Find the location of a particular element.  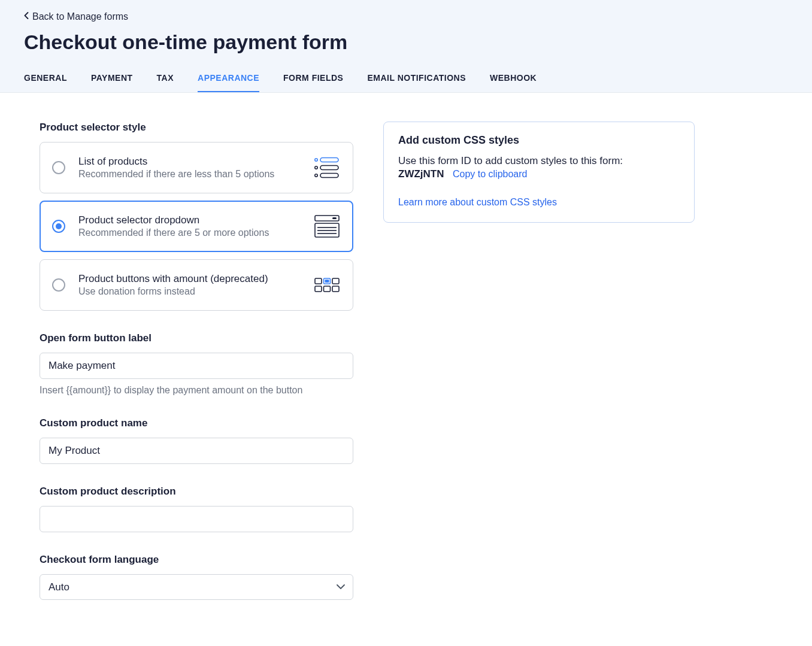

back-link: Back to Manage forms is located at coordinates (76, 17).